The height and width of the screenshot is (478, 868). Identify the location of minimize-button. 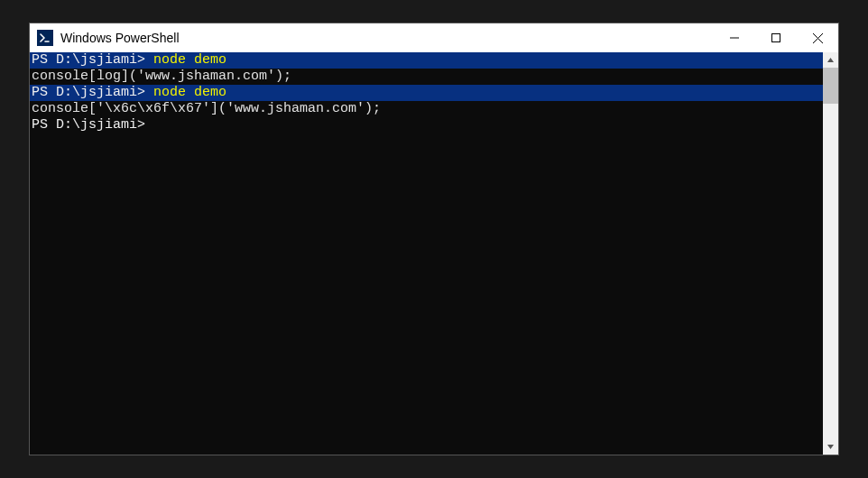
(734, 38).